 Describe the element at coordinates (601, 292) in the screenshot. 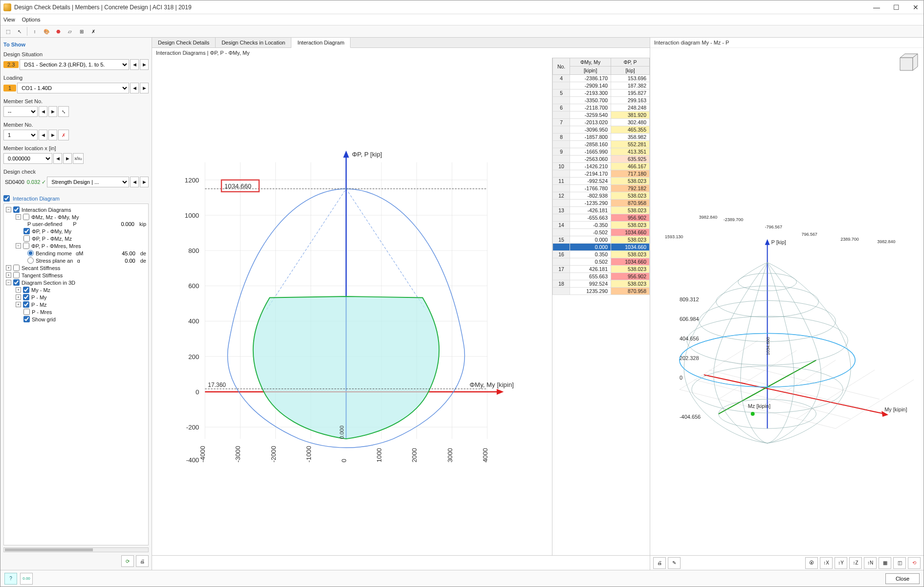

I see `table-row: 1235.290870.958` at that location.